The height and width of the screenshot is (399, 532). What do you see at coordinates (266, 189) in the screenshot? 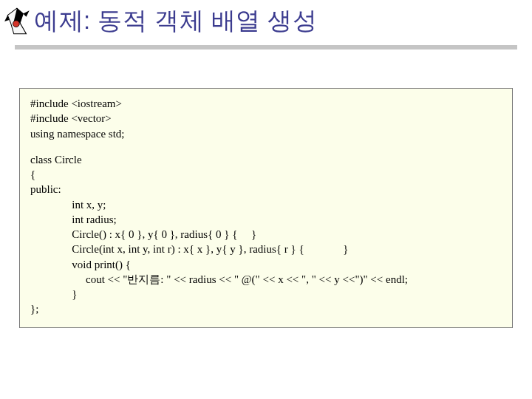
I see `code-line: public:` at bounding box center [266, 189].